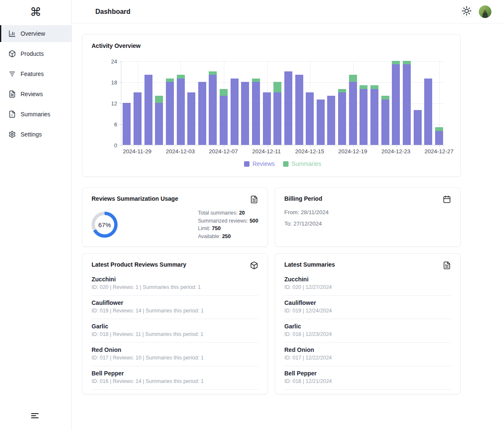 This screenshot has height=430, width=504. What do you see at coordinates (368, 378) in the screenshot?
I see `list-item: Bell PepperID: 016 | 12/21/2024` at bounding box center [368, 378].